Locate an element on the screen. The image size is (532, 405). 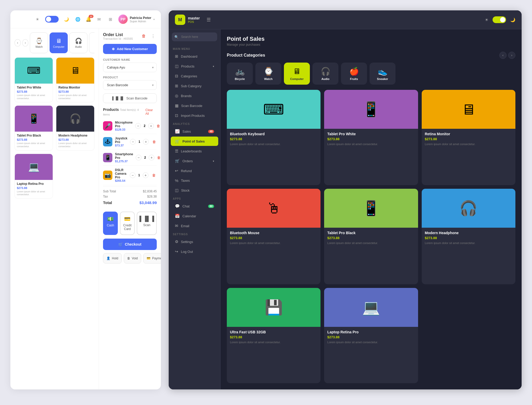
product-card-dark: ⌨ Bluetooth Keyboard $273.88 Lorem ipsum… is located at coordinates (274, 138).